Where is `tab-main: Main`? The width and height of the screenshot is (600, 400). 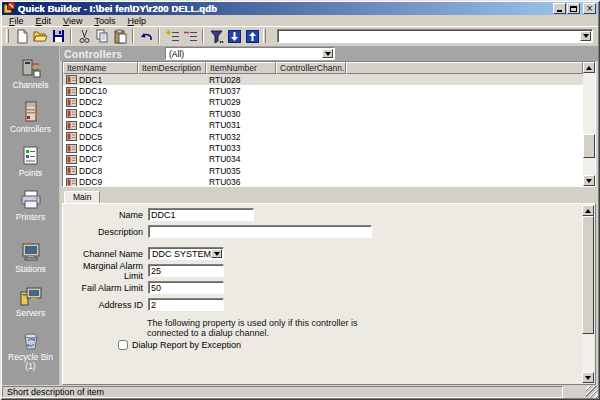
tab-main: Main is located at coordinates (82, 197).